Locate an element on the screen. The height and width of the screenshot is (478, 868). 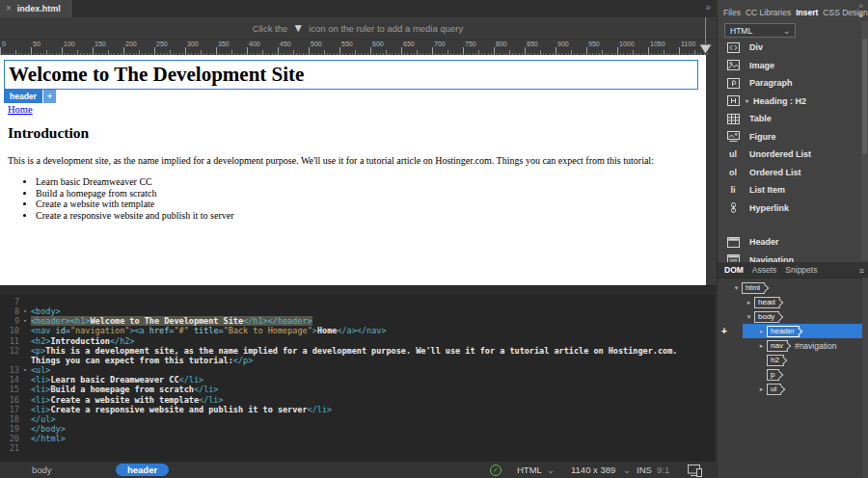
line-number: 14 is located at coordinates (10, 380).